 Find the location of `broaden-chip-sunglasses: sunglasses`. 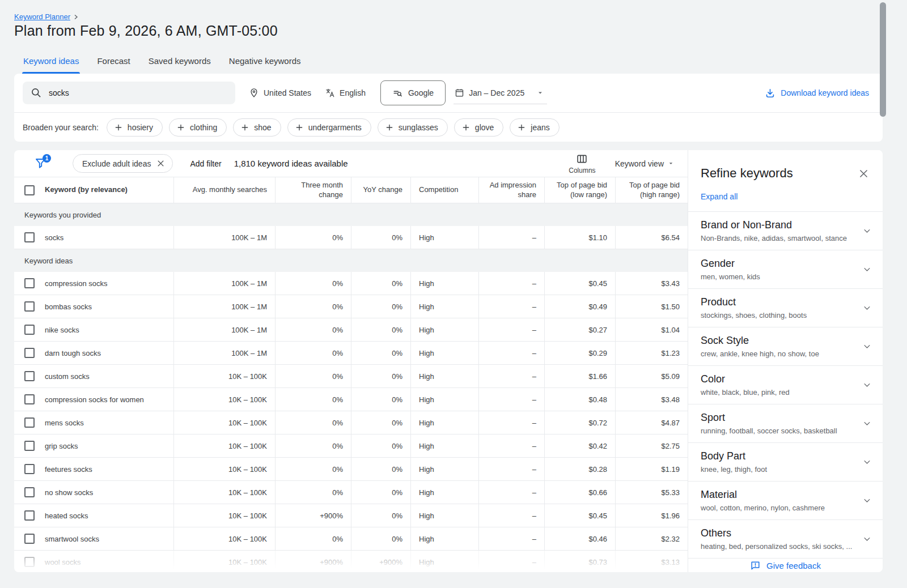

broaden-chip-sunglasses: sunglasses is located at coordinates (413, 127).